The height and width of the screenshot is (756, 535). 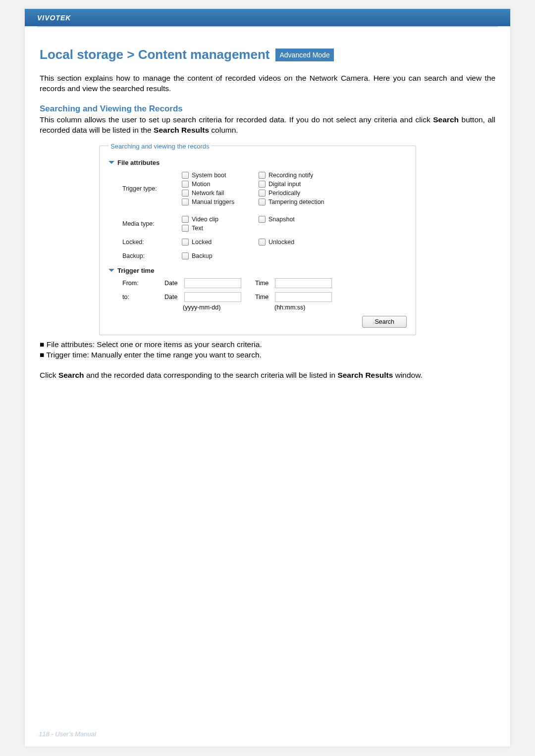 I want to click on search-panel-screenshot: Searching and viewing the records File a…, so click(x=258, y=241).